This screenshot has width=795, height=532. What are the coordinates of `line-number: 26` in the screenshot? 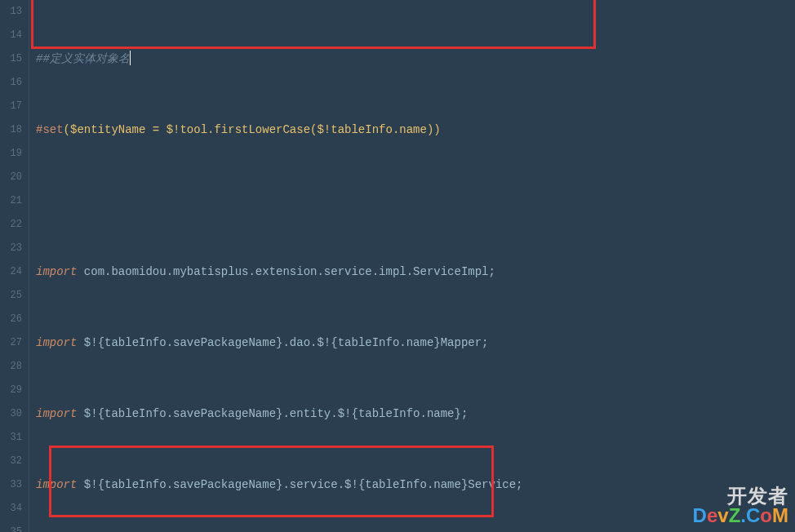 It's located at (11, 320).